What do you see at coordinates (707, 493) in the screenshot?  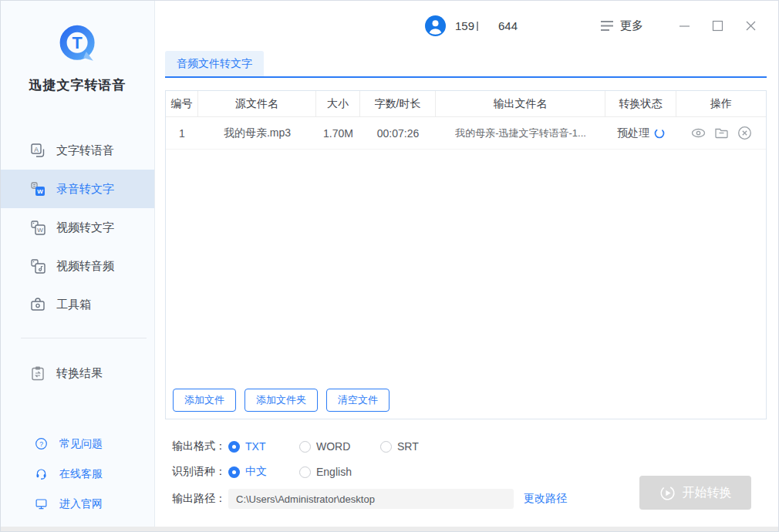 I see `start-conversion-label: 开始转换` at bounding box center [707, 493].